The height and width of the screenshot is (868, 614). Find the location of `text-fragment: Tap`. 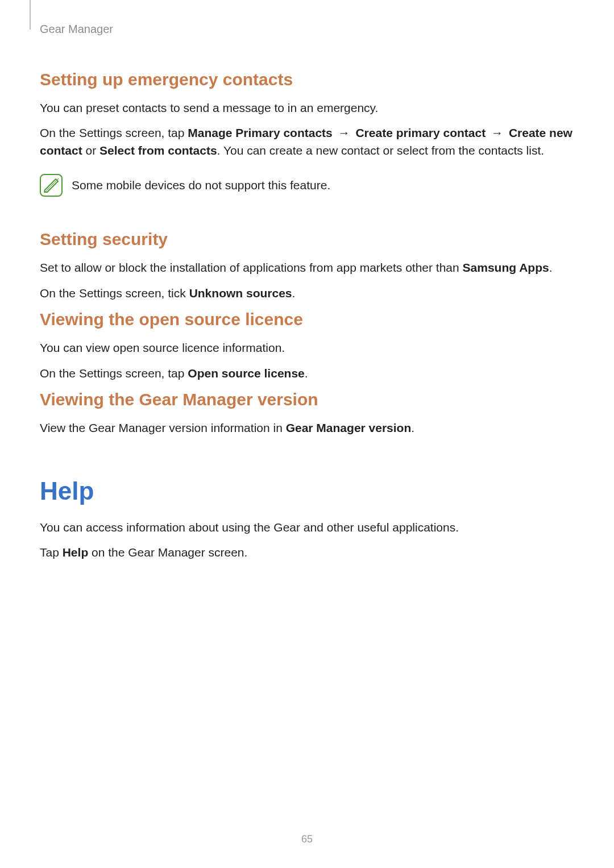

text-fragment: Tap is located at coordinates (51, 553).